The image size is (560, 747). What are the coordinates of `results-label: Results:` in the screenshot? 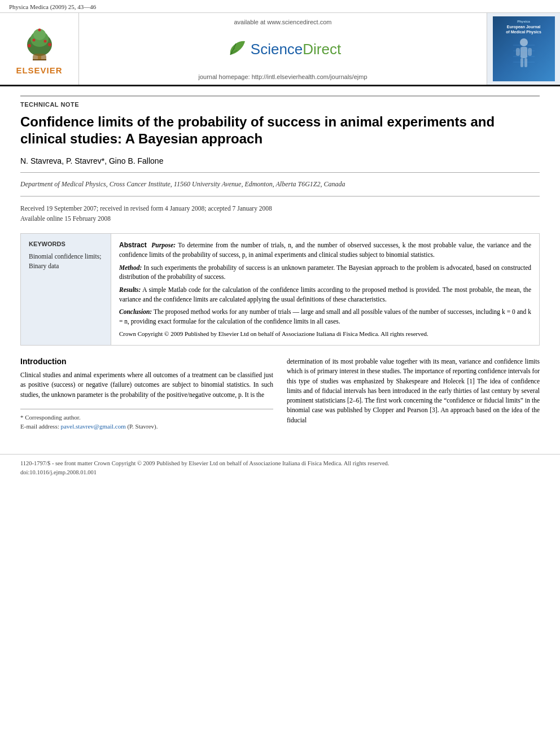 It's located at (130, 290).